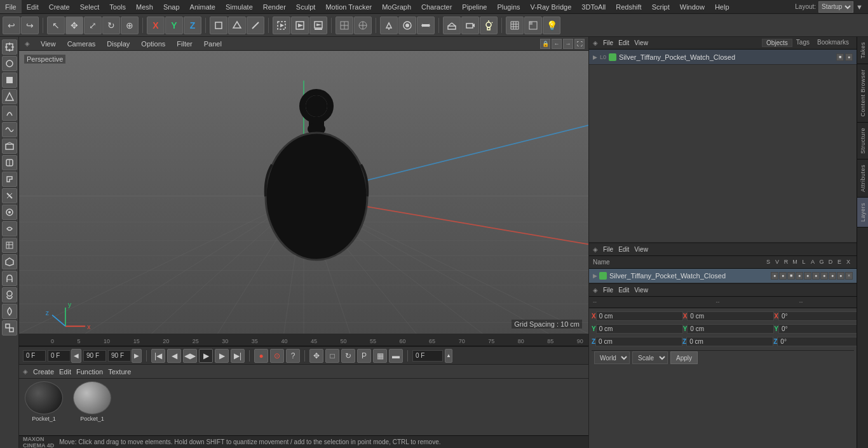 Image resolution: width=868 pixels, height=448 pixels. Describe the element at coordinates (344, 25) in the screenshot. I see `world-coord-btn` at that location.